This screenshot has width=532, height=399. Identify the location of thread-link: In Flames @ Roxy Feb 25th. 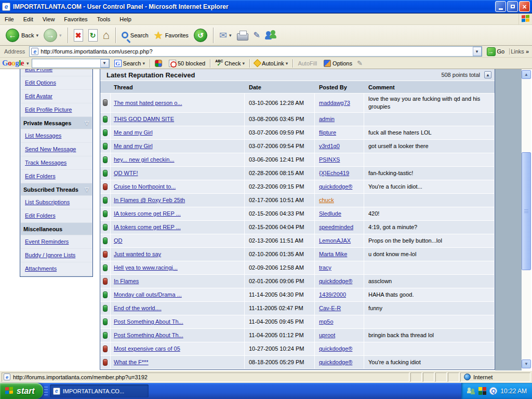
(150, 200).